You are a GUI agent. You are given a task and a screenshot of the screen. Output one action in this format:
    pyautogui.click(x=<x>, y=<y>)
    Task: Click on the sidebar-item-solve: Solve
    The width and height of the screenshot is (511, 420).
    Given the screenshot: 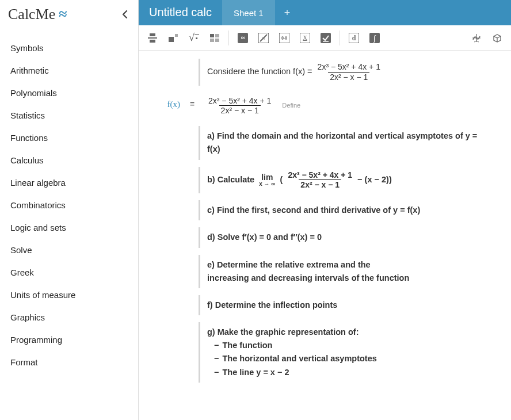 What is the action you would take?
    pyautogui.click(x=69, y=250)
    